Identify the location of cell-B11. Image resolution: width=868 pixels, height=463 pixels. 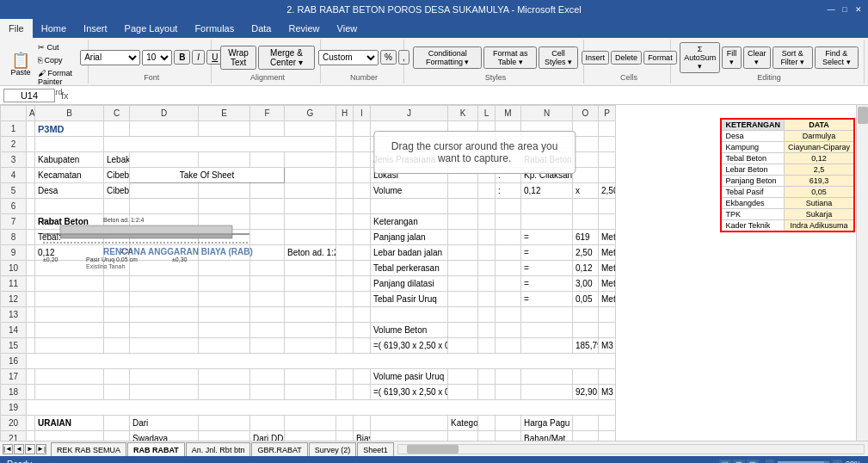
(70, 284).